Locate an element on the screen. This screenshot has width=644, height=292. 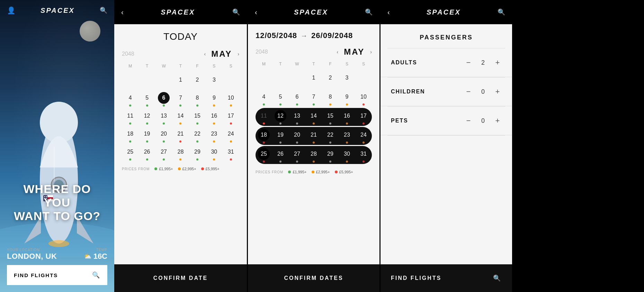
cal-prev-month-1: ‹ is located at coordinates (205, 54).